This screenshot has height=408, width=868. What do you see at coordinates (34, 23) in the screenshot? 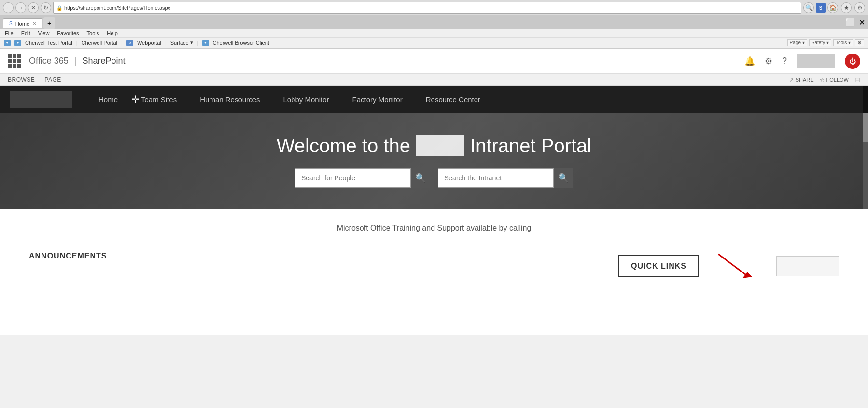
I see `tab-close-button: ✕` at bounding box center [34, 23].